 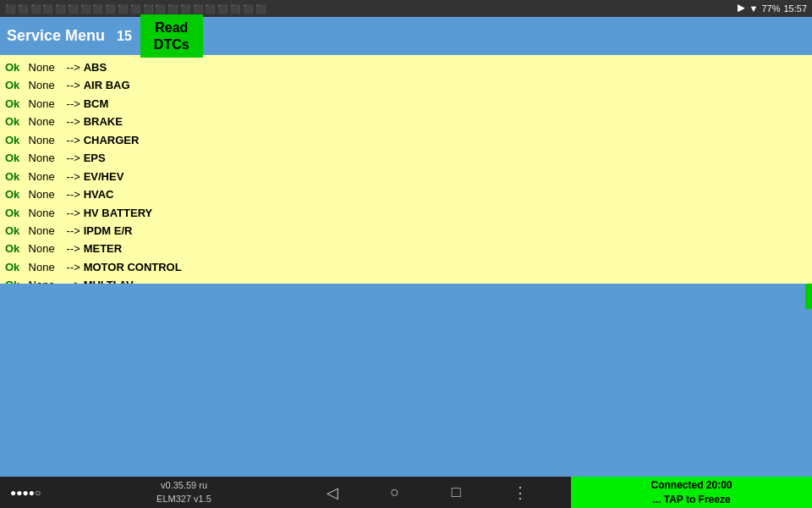 What do you see at coordinates (427, 493) in the screenshot?
I see `bottom-navigation: ◁ ○ □ ⋮` at bounding box center [427, 493].